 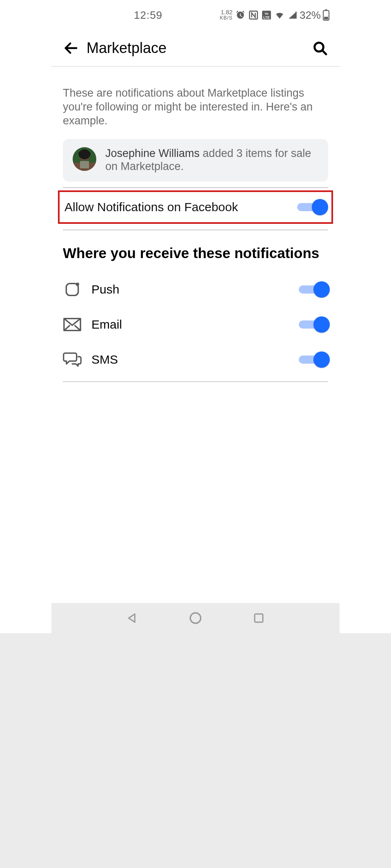 I want to click on battery-icon, so click(x=326, y=15).